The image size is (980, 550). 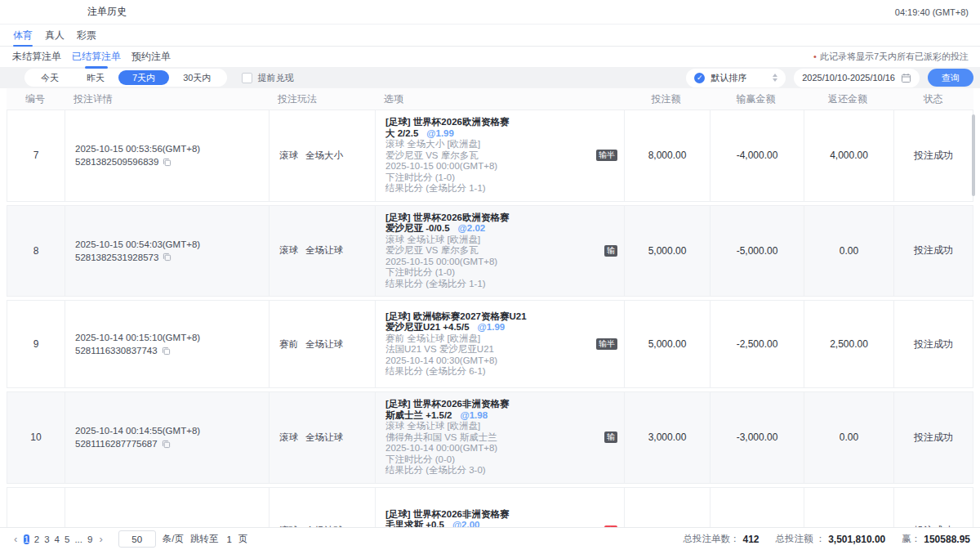 I want to click on tab-sports: 体育, so click(x=23, y=35).